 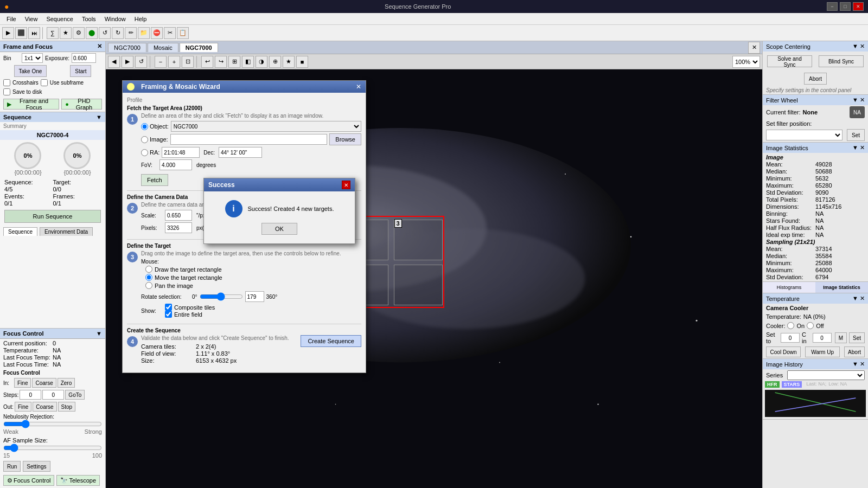 I want to click on frame-focus-link: ▶ Frame and Focus, so click(x=31, y=104).